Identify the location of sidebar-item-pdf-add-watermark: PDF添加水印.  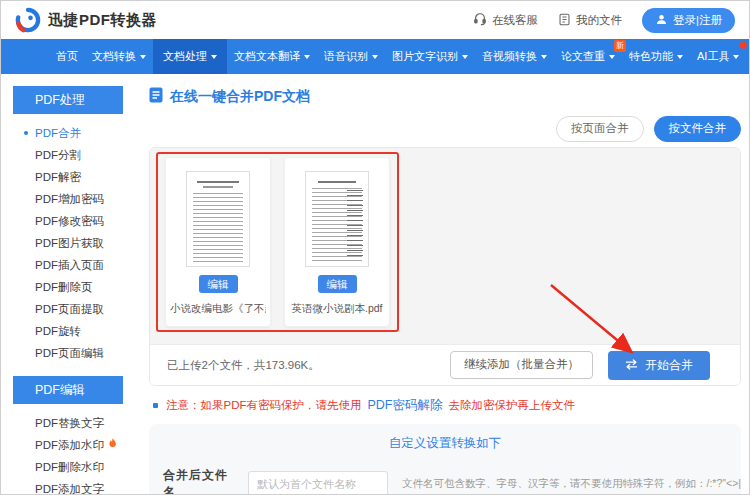
(68, 445).